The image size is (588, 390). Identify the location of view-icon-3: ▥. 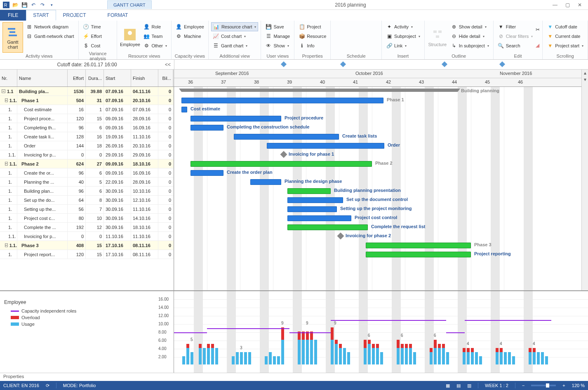
(469, 385).